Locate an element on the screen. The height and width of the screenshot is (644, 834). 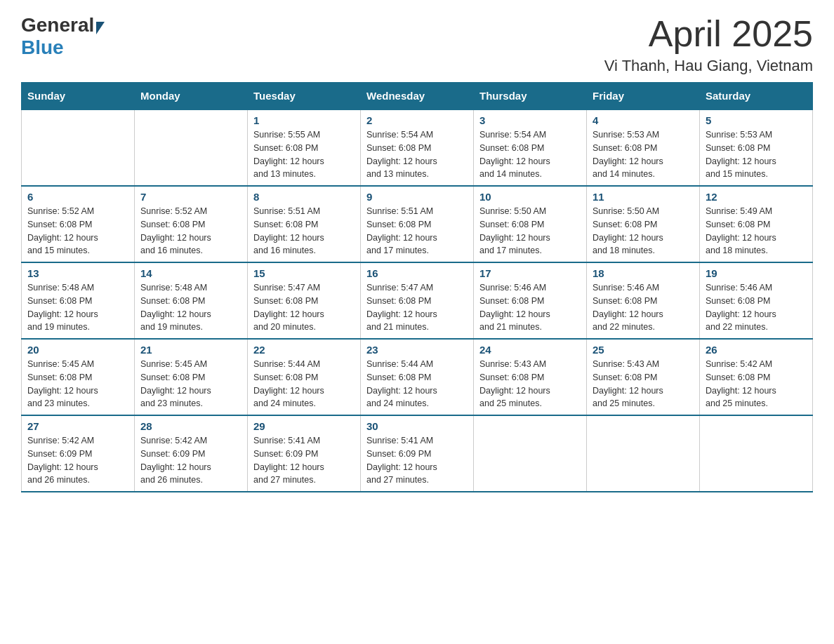
weekday-header-wednesday: Wednesday is located at coordinates (417, 97).